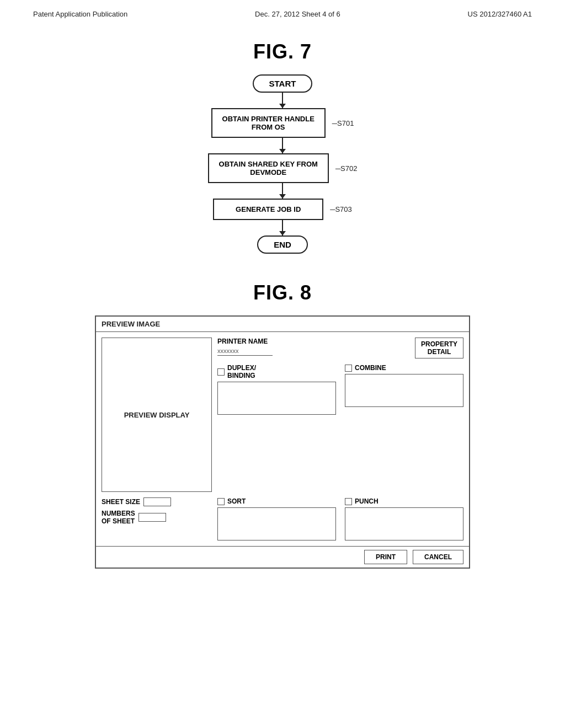  What do you see at coordinates (282, 12) in the screenshot?
I see `page-header: Patent Application Publication Dec. 27, …` at bounding box center [282, 12].